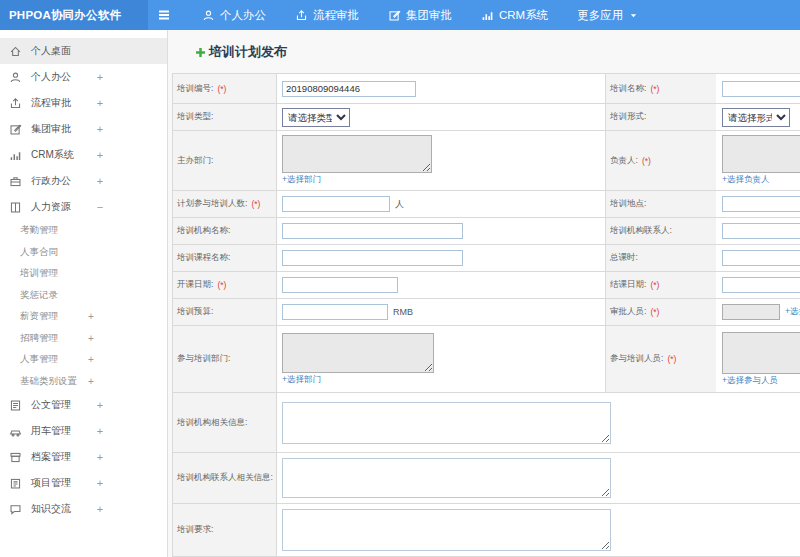 Image resolution: width=800 pixels, height=557 pixels. What do you see at coordinates (84, 155) in the screenshot?
I see `sidebar-item-crm-system: CRM系统 +` at bounding box center [84, 155].